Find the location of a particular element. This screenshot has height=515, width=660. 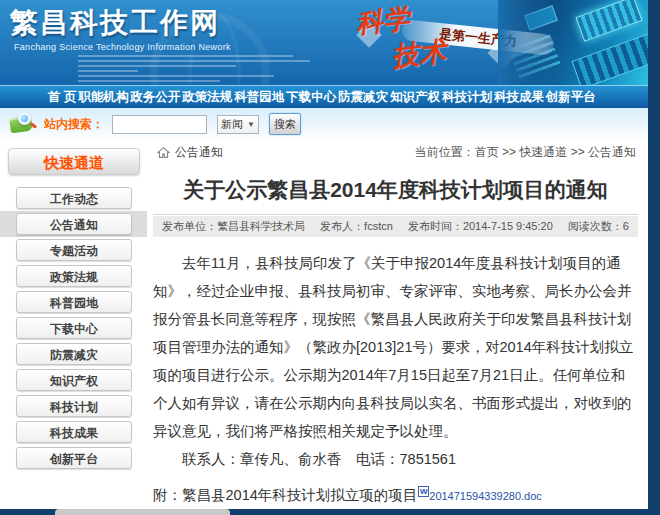

sidebar-header: 快速通道 is located at coordinates (74, 162).